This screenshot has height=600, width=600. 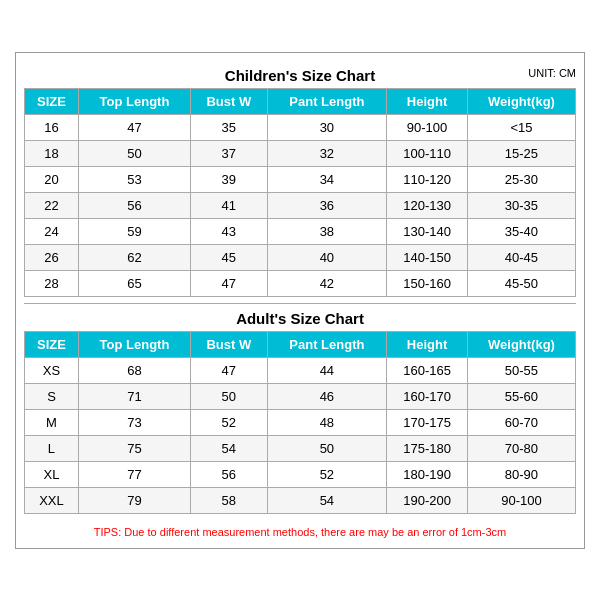 I want to click on table-cell: 190-200, so click(x=428, y=500).